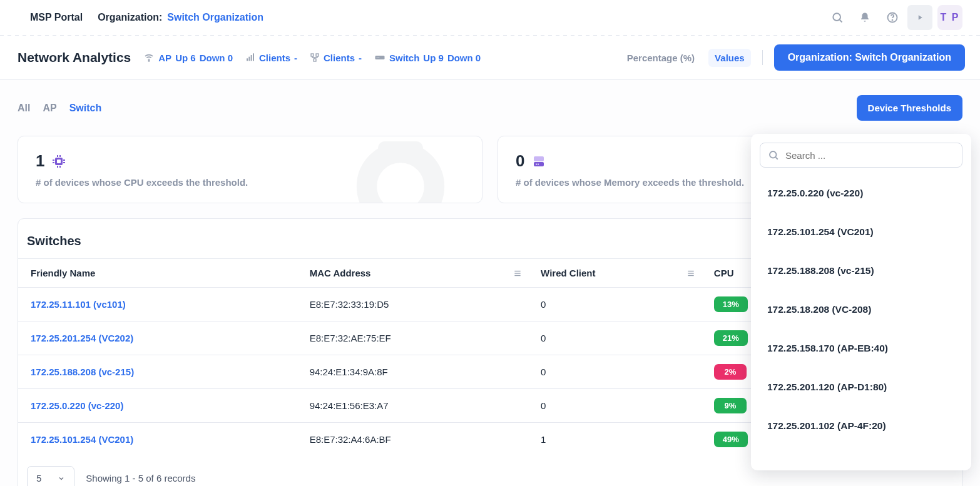 Image resolution: width=980 pixels, height=486 pixels. What do you see at coordinates (870, 155) in the screenshot?
I see `device-search-input` at bounding box center [870, 155].